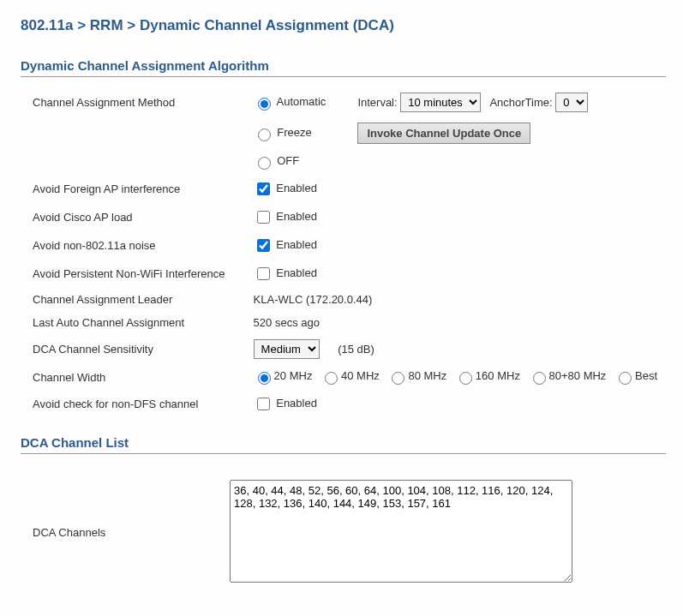  I want to click on check-foreign-ap, so click(264, 188).